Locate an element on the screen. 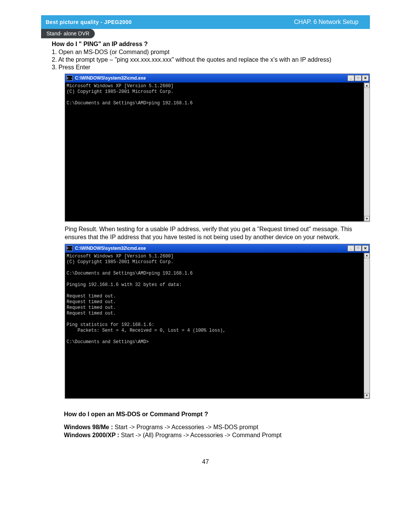 This screenshot has height=532, width=411. question-title-2: How do I open an MS-DOS or Command Promp… is located at coordinates (217, 414).